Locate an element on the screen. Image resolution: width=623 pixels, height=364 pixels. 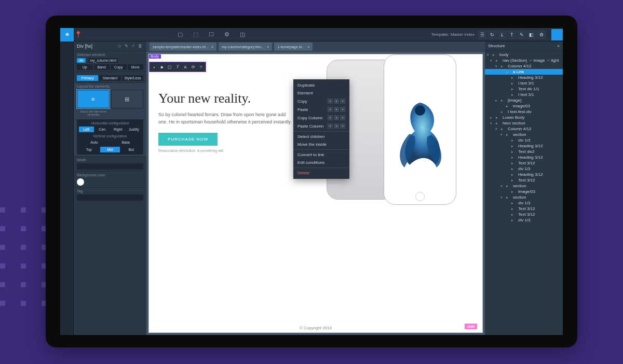
tree-node: ▸Text div 1/1 is located at coordinates (524, 89).